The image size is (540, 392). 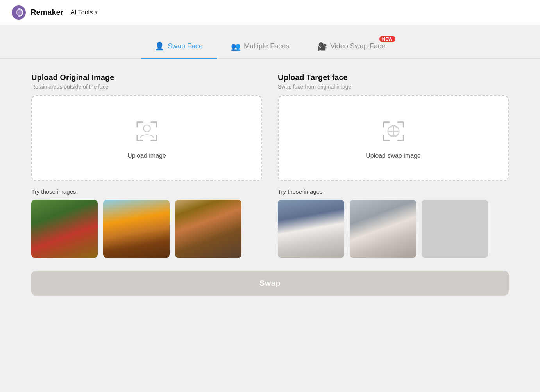 What do you see at coordinates (208, 229) in the screenshot?
I see `sample-img-cowboy` at bounding box center [208, 229].